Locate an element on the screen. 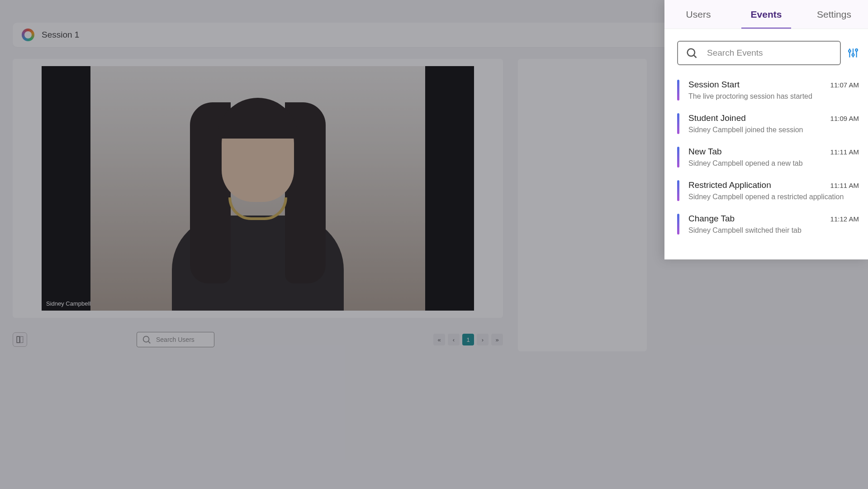 This screenshot has height=489, width=868. tab-settings: Settings is located at coordinates (834, 14).